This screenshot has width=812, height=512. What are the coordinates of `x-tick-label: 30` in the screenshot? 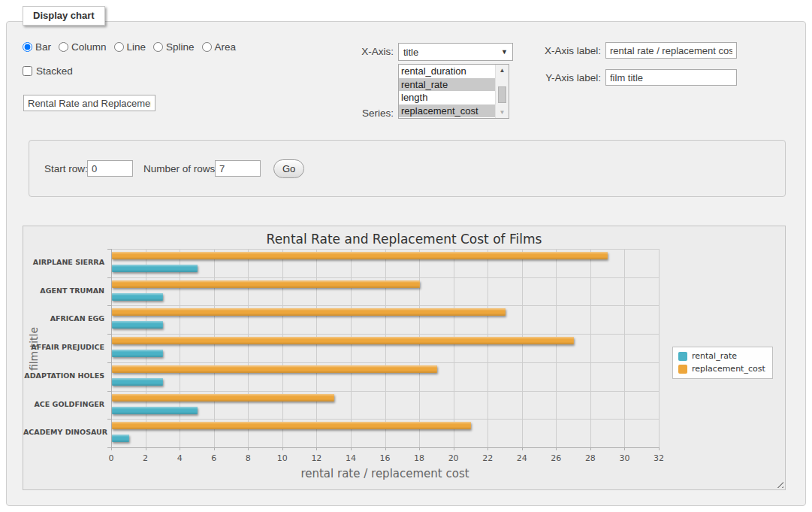 It's located at (624, 459).